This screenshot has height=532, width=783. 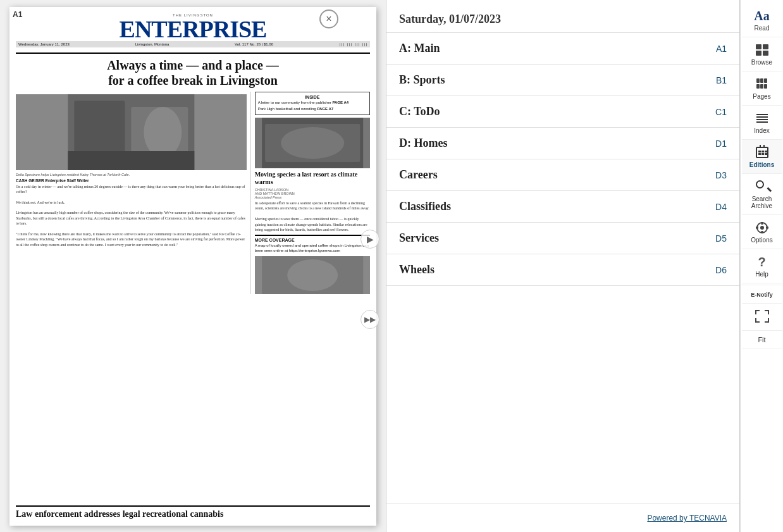 What do you see at coordinates (370, 239) in the screenshot?
I see `nav-forward-button: ▶` at bounding box center [370, 239].